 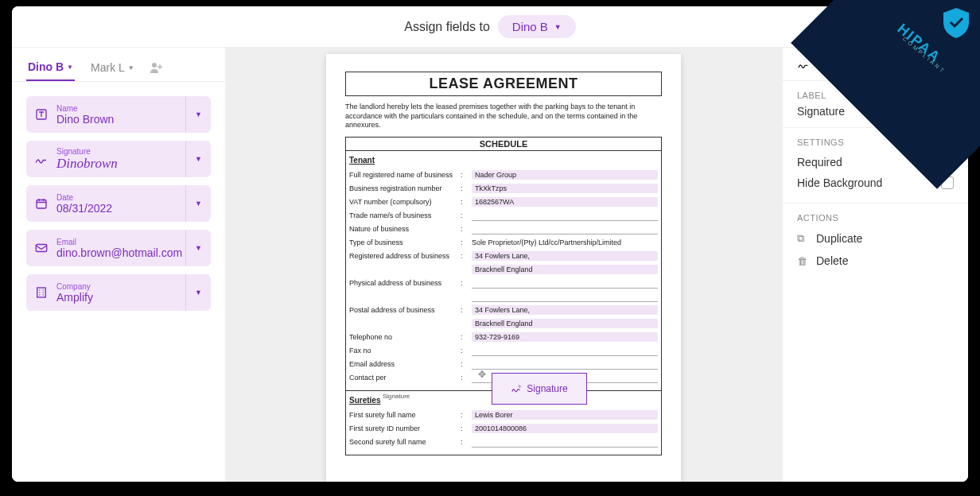 I want to click on tab-label: Mark L, so click(x=108, y=68).